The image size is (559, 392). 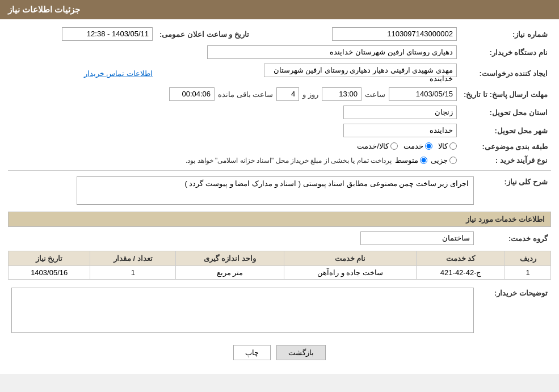 What do you see at coordinates (377, 146) in the screenshot?
I see `category-kala-khedmat: کالا/خدمت` at bounding box center [377, 146].